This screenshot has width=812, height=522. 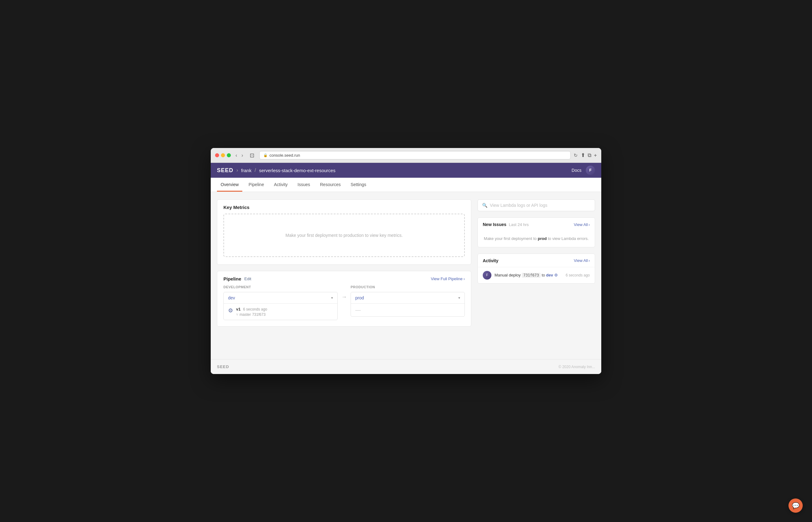 What do you see at coordinates (230, 310) in the screenshot?
I see `gear-icon: ⚙` at bounding box center [230, 310].